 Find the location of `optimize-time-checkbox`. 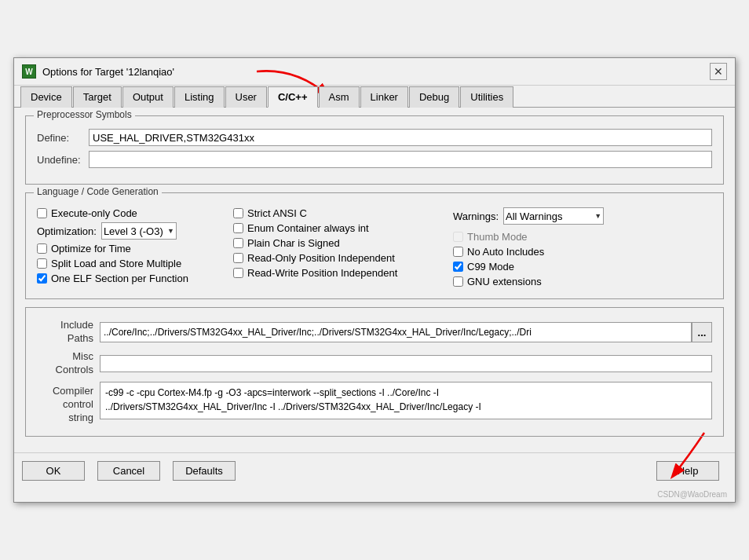

optimize-time-checkbox is located at coordinates (42, 248).